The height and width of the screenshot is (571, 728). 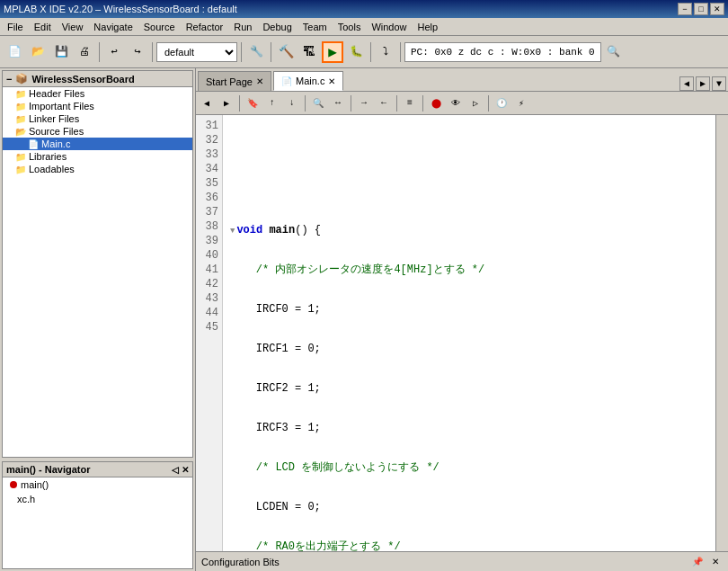 I want to click on build-button: 🔨, so click(x=286, y=52).